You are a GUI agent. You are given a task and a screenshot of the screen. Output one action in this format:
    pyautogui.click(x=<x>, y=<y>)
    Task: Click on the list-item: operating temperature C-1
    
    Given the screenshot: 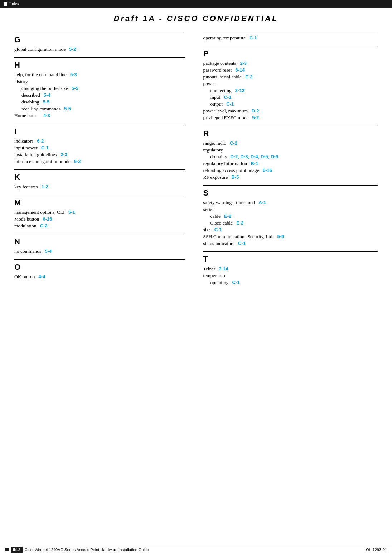 What is the action you would take?
    pyautogui.click(x=291, y=38)
    